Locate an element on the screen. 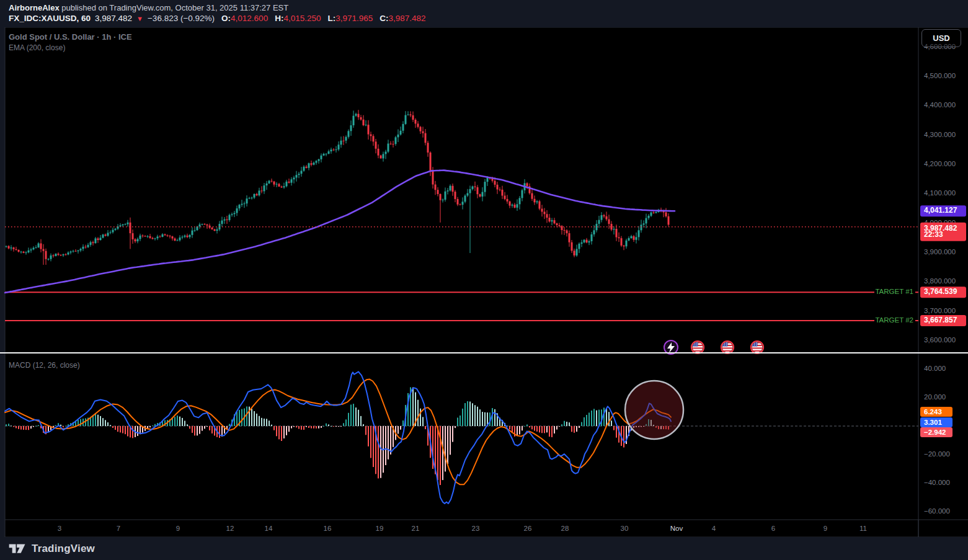 The width and height of the screenshot is (968, 560). price-tick-label: 3,800.000 is located at coordinates (940, 281).